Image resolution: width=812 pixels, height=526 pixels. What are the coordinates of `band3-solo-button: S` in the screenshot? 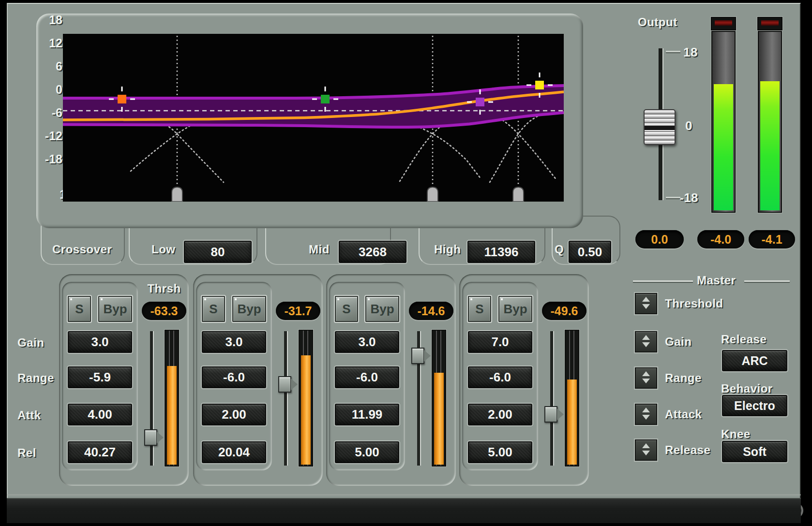 It's located at (346, 309).